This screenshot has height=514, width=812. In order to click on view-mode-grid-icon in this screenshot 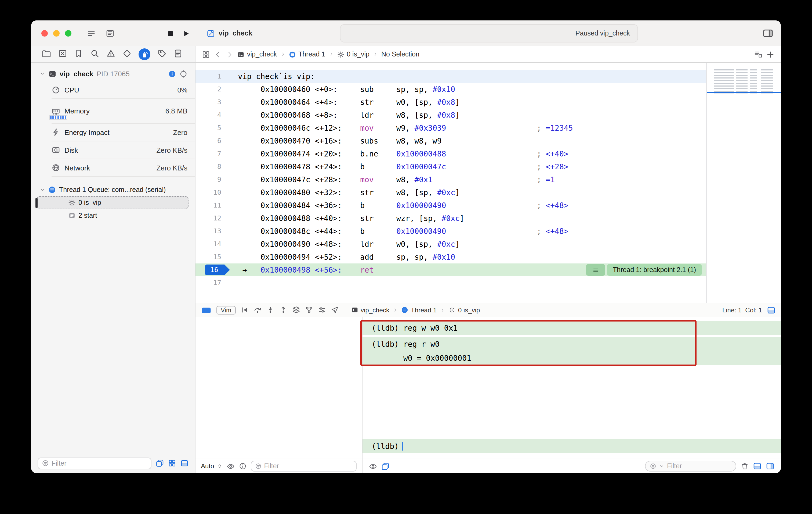, I will do `click(172, 463)`.